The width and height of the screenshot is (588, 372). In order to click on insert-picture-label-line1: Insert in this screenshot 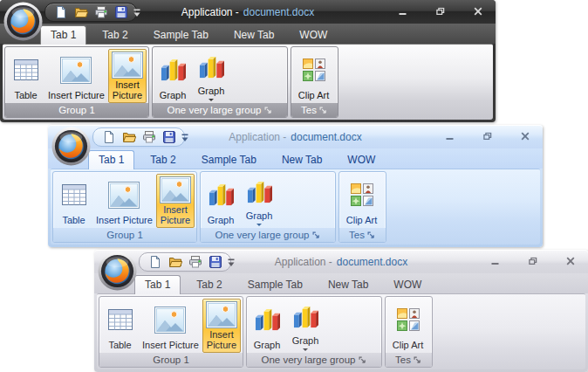, I will do `click(127, 85)`.